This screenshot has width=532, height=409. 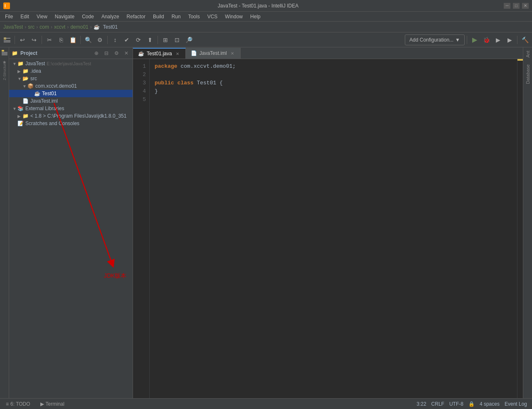 I want to click on status-encoding: UTF-8, so click(x=456, y=404).